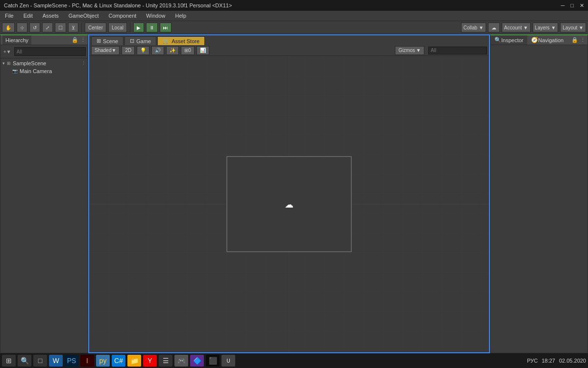 The height and width of the screenshot is (368, 588). Describe the element at coordinates (105, 51) in the screenshot. I see `shading-mode-btn: Shaded ▼` at that location.